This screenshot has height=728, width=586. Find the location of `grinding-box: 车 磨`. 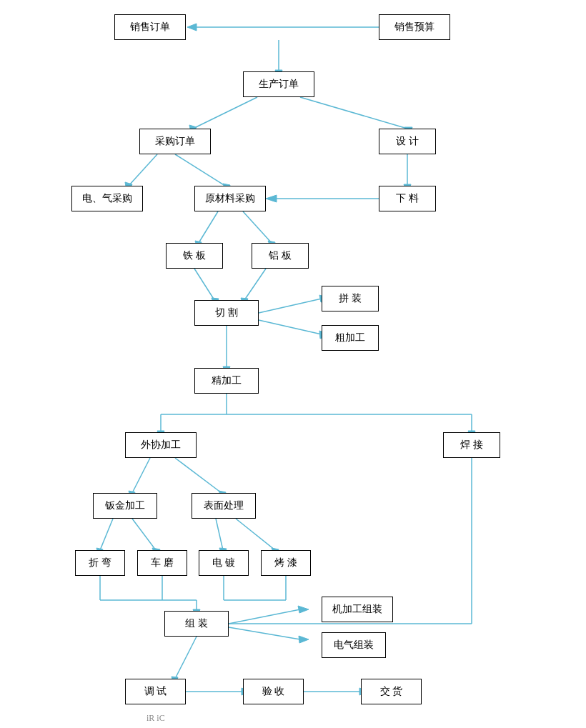

grinding-box: 车 磨 is located at coordinates (162, 563).